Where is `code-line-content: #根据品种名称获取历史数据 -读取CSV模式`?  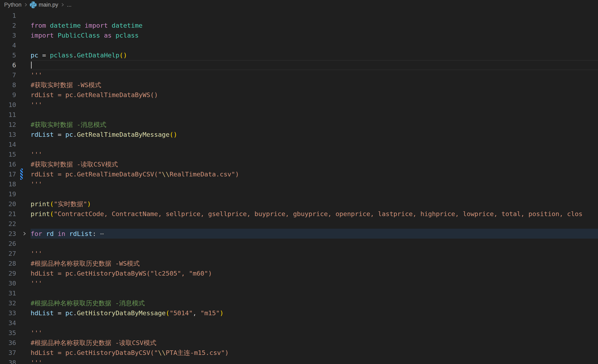
code-line-content: #根据品种名称获取历史数据 -读取CSV模式 is located at coordinates (314, 343).